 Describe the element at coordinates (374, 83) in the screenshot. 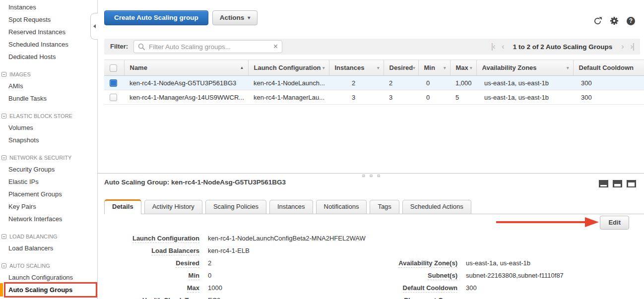

I see `table-row: ken-rc4-1-NodeAsg-G5TU3P561BG3 ken-rc4-1…` at that location.